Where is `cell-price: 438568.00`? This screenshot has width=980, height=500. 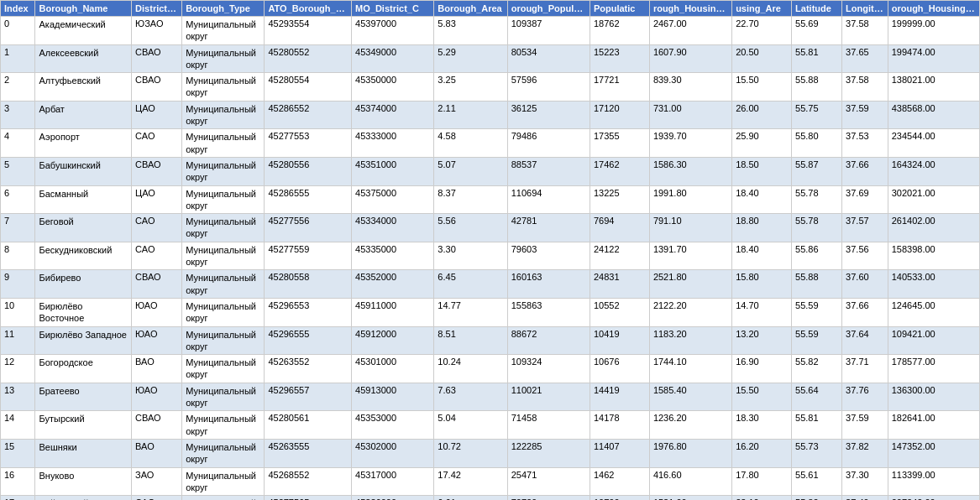 cell-price: 438568.00 is located at coordinates (934, 115).